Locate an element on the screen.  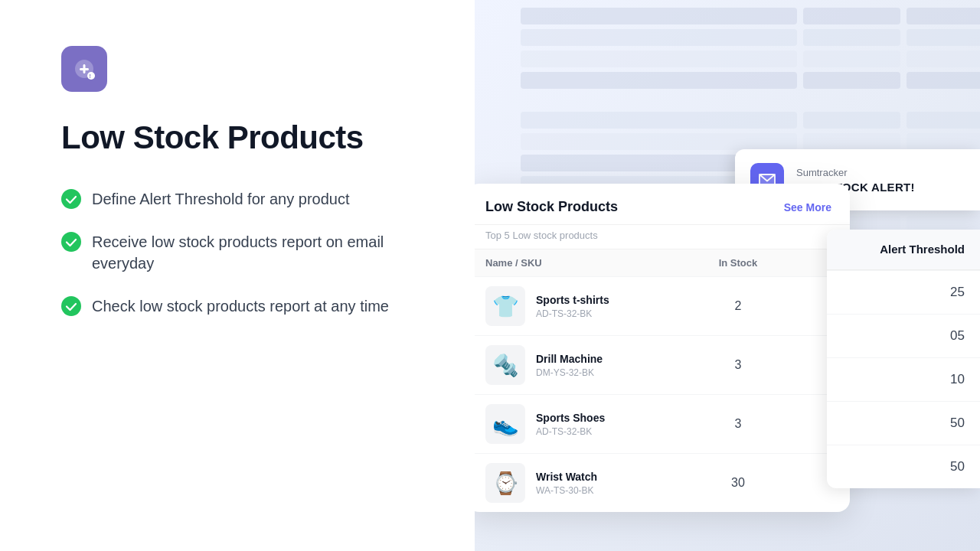
product-cell: 👕 Sports t-shirts AD-TS-32-BK is located at coordinates (593, 306).